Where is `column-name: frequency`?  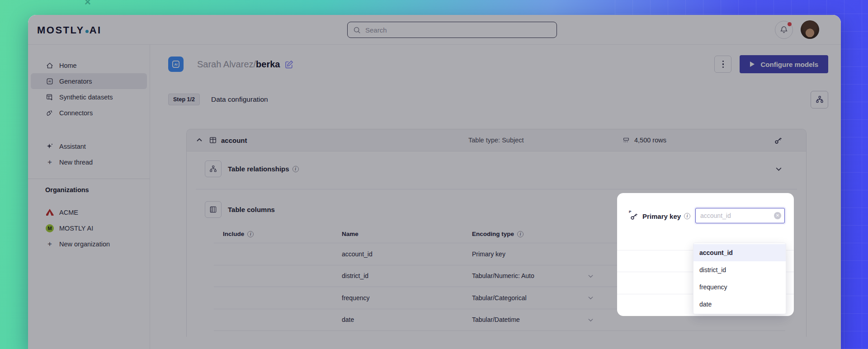 column-name: frequency is located at coordinates (407, 298).